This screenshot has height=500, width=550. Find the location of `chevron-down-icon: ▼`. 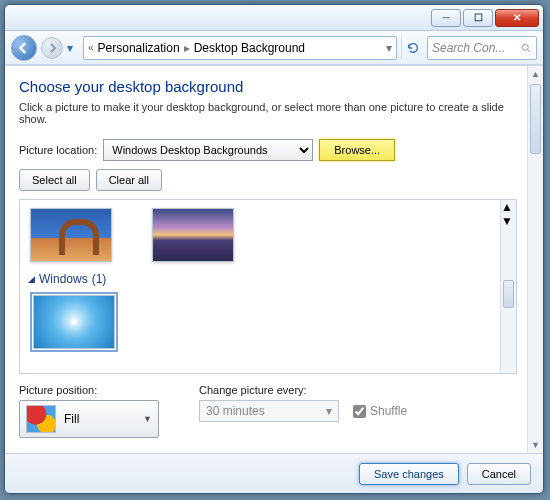

chevron-down-icon: ▼ is located at coordinates (148, 419).